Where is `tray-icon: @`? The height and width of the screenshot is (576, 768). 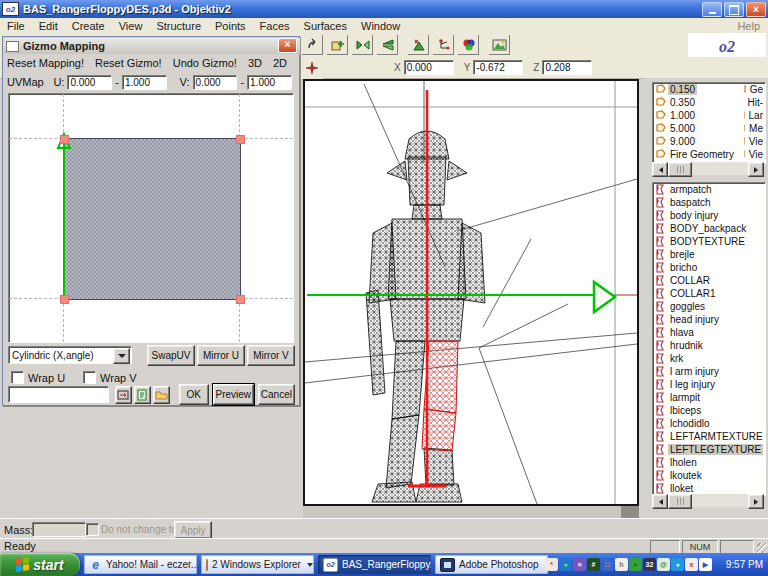
tray-icon: @ is located at coordinates (664, 564).